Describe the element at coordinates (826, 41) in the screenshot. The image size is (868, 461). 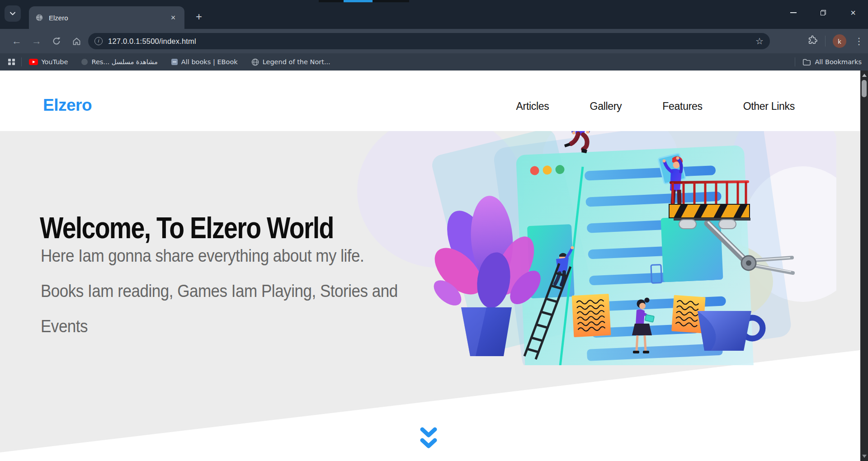
I see `toolbar-separator` at that location.